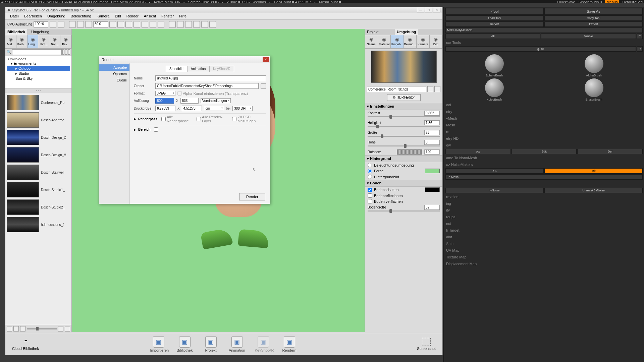  What do you see at coordinates (38, 103) in the screenshot?
I see `env-thumb: Conference_Ro` at bounding box center [38, 103].